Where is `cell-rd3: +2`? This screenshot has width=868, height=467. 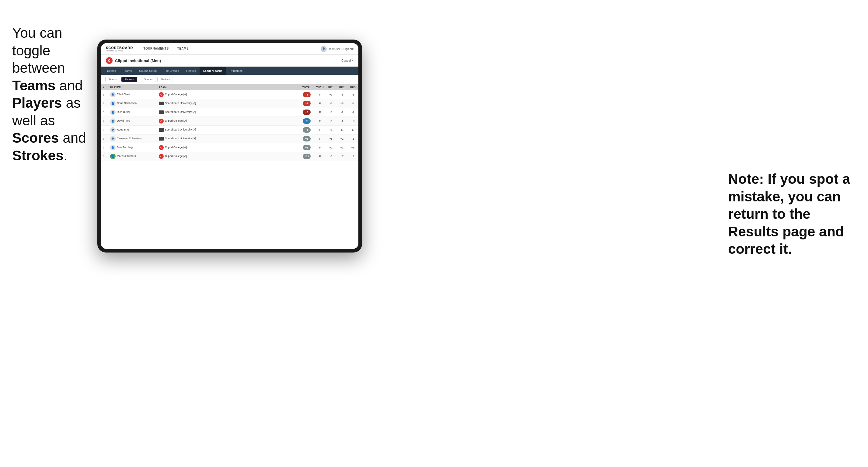 cell-rd3: +2 is located at coordinates (353, 156).